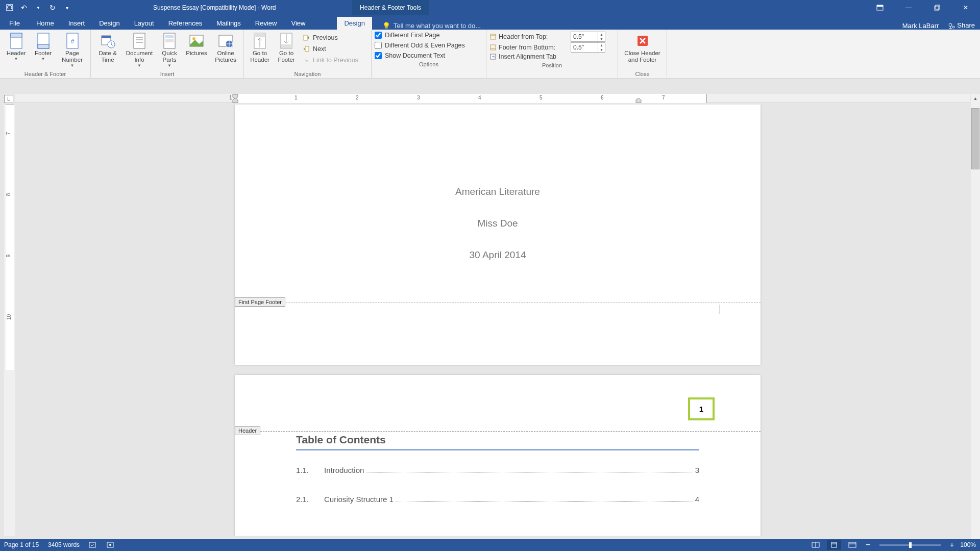 The height and width of the screenshot is (551, 980). Describe the element at coordinates (266, 23) in the screenshot. I see `tab-review: Review` at that location.